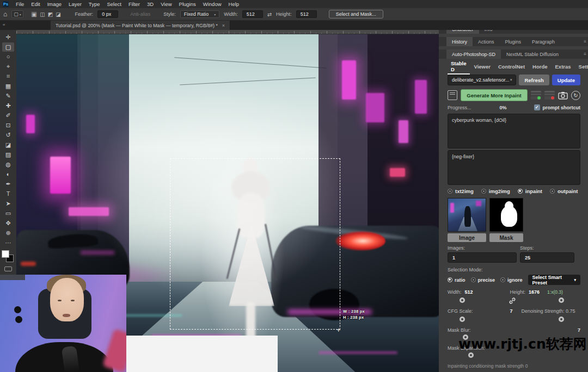 The height and width of the screenshot is (372, 588). What do you see at coordinates (514, 168) in the screenshot?
I see `negative-prompt-textarea: {neg-fixer}` at bounding box center [514, 168].